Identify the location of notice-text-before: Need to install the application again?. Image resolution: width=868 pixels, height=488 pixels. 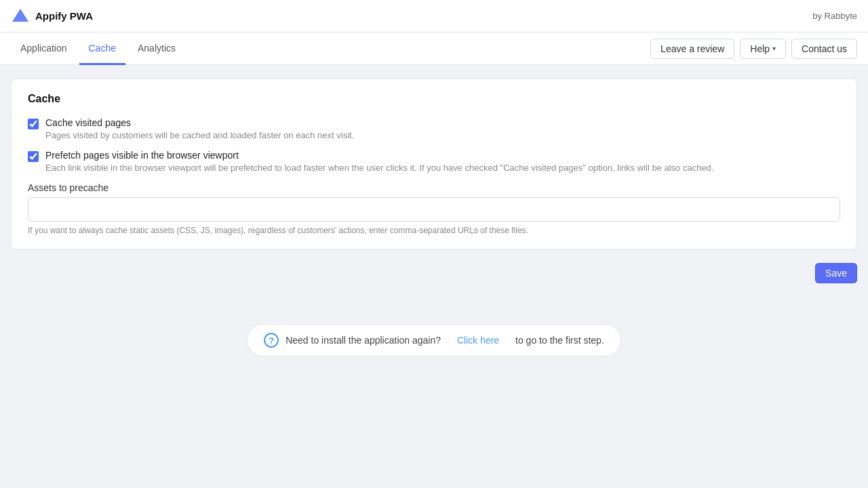
(363, 340).